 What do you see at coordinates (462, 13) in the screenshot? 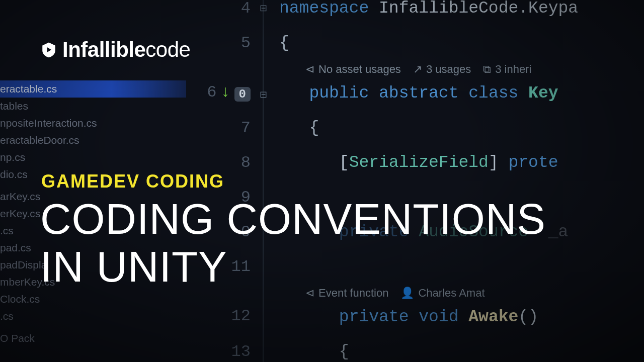
I see `code-line: namespace InfallibleCode.Keypa` at bounding box center [462, 13].